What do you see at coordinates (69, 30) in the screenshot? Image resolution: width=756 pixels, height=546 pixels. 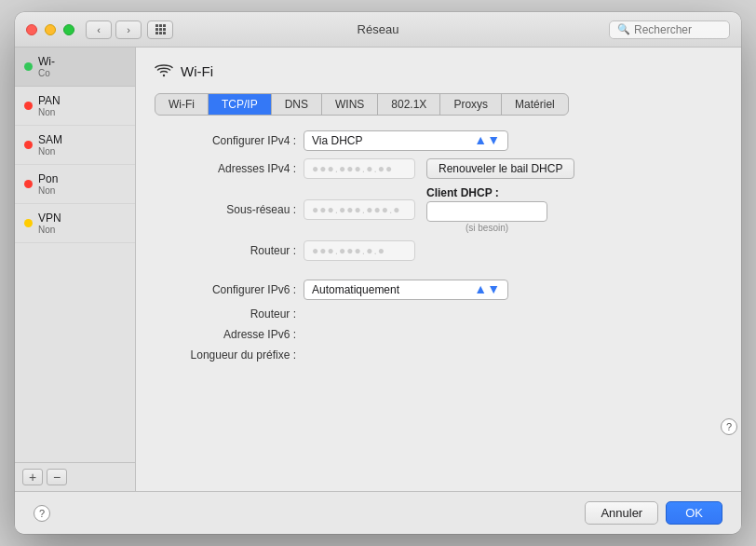 I see `maximize-button` at bounding box center [69, 30].